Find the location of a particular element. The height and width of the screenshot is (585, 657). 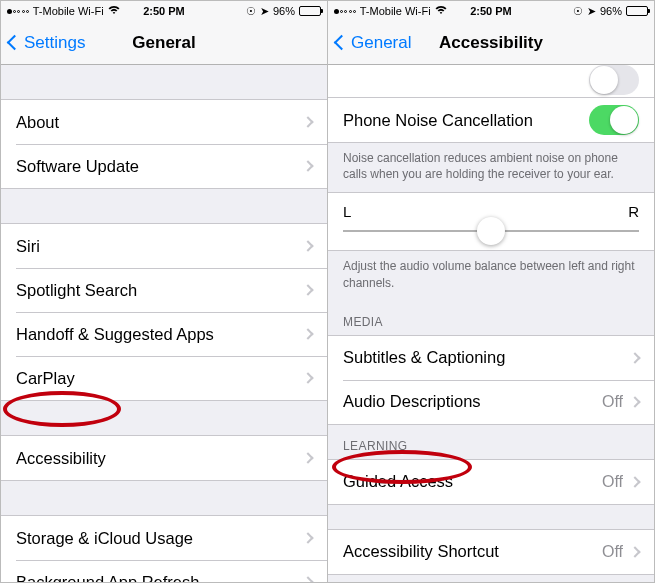

row-label: Handoff & Suggested Apps is located at coordinates (115, 334).